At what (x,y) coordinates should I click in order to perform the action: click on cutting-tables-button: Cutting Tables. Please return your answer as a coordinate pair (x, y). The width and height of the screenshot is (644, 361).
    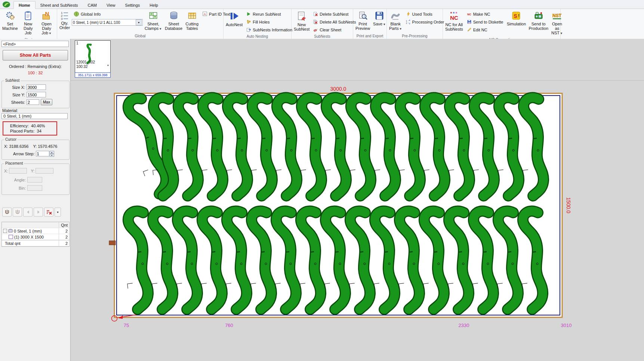
    Looking at the image, I should click on (192, 21).